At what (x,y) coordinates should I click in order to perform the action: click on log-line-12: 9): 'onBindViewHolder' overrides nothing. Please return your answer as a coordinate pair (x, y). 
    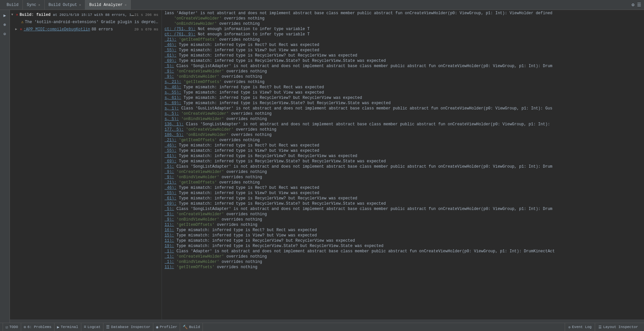
    Looking at the image, I should click on (403, 77).